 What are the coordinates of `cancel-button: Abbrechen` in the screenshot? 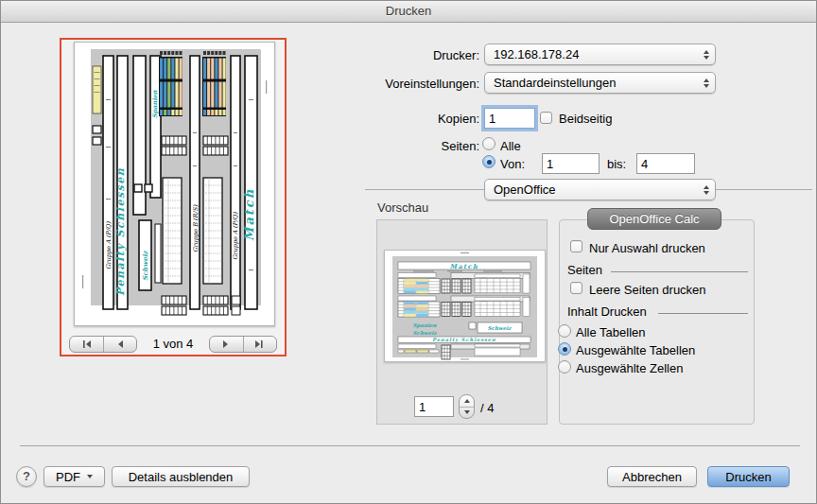 It's located at (652, 477).